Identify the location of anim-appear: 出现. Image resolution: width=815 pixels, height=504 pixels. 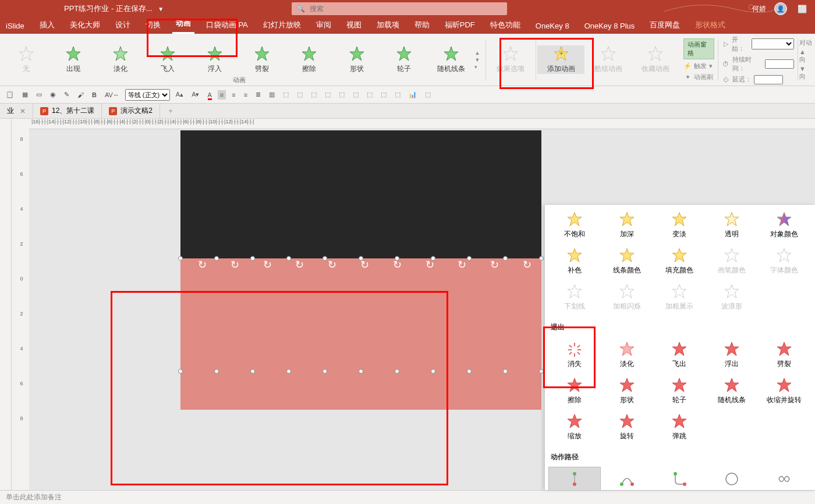
(73, 59).